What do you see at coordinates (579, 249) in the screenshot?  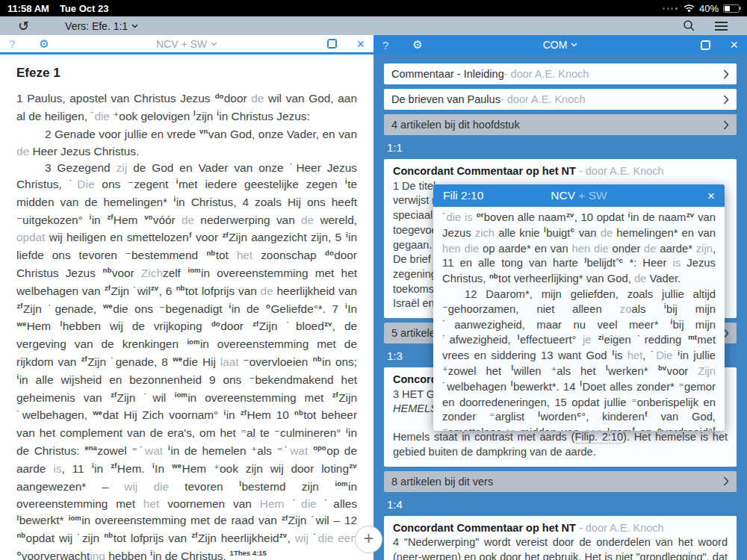 I see `verse-paragraph: ˙die is orboven alle naamzv, 10 opdat ii…` at bounding box center [579, 249].